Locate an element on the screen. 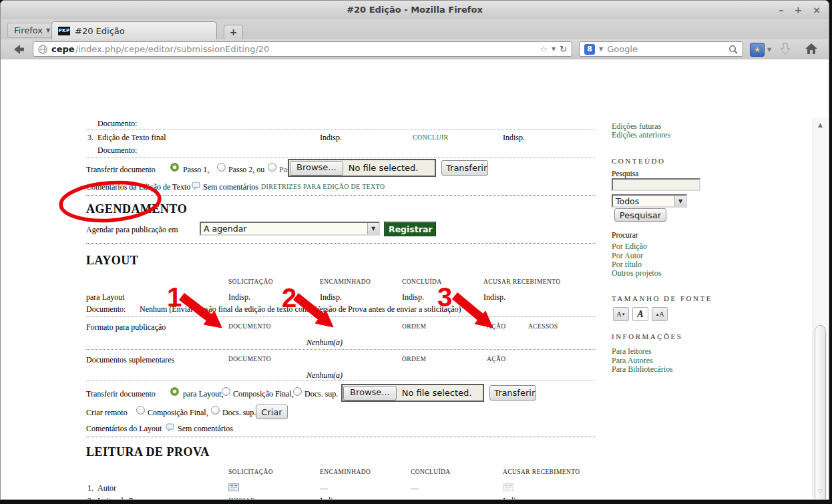  scroll-down-icon: ▽ is located at coordinates (820, 491).